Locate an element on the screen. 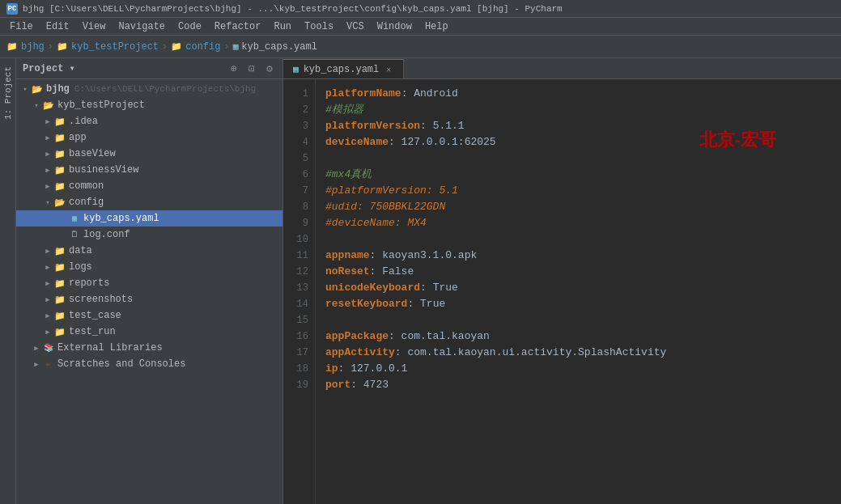 The image size is (841, 504). tab-close-button: ✕ is located at coordinates (389, 70).